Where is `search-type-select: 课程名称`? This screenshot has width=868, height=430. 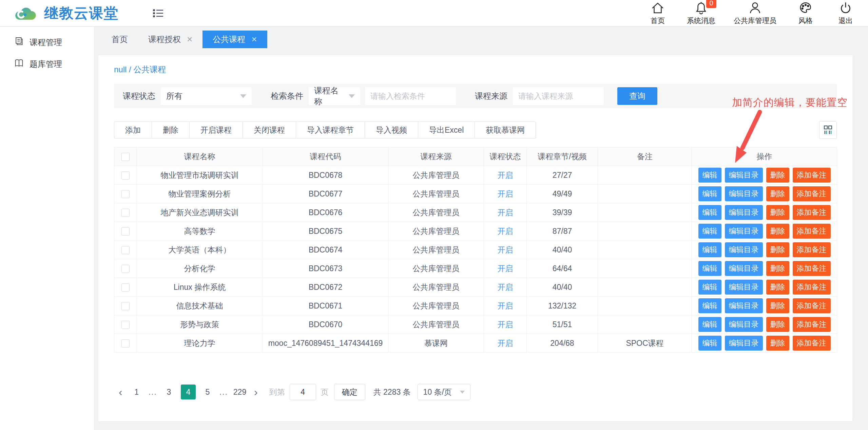
search-type-select: 课程名称 is located at coordinates (334, 96).